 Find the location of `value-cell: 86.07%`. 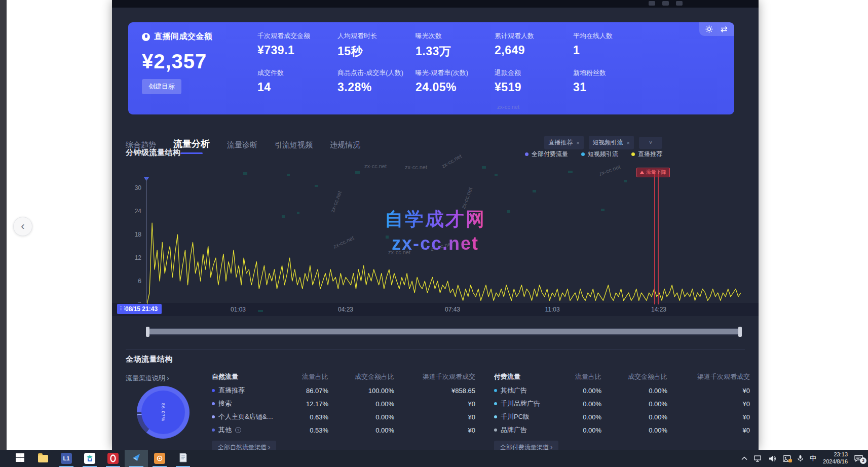

value-cell: 86.07% is located at coordinates (301, 391).